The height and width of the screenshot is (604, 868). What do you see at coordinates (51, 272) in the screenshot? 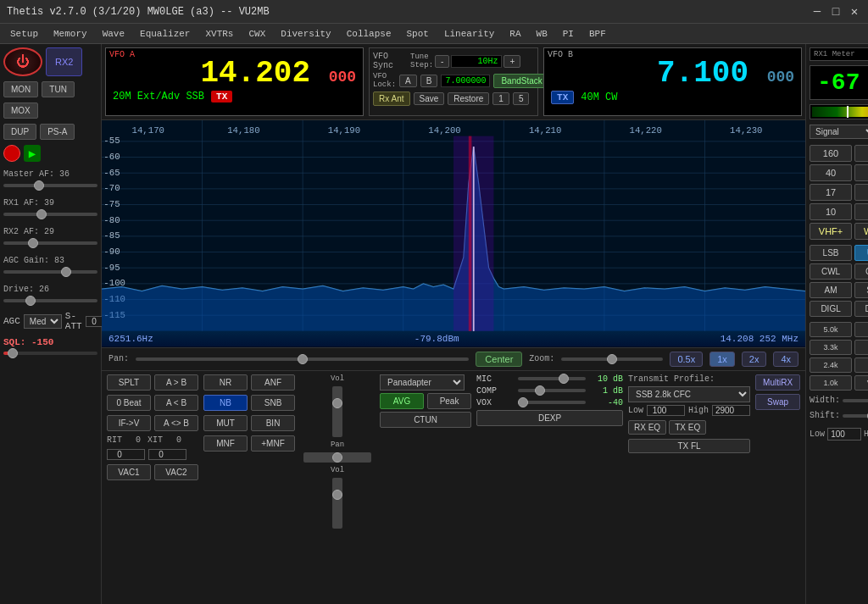
I see `agc-gain-slider` at bounding box center [51, 272].